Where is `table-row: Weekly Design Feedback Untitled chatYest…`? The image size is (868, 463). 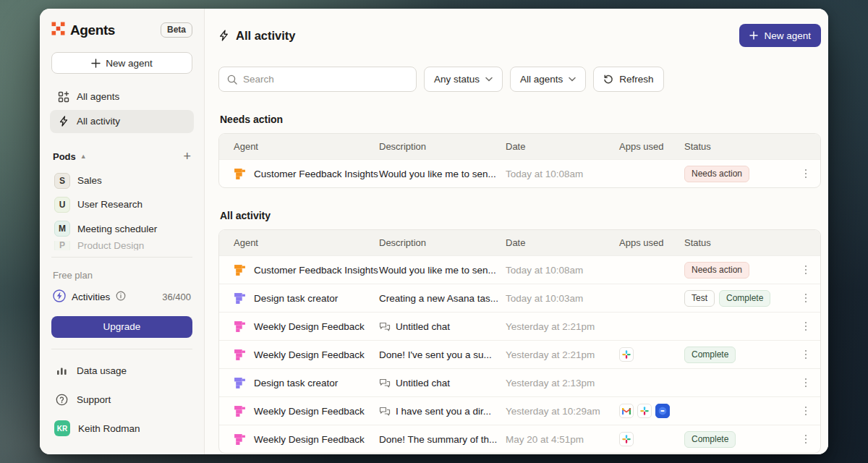 table-row: Weekly Design Feedback Untitled chatYest… is located at coordinates (519, 326).